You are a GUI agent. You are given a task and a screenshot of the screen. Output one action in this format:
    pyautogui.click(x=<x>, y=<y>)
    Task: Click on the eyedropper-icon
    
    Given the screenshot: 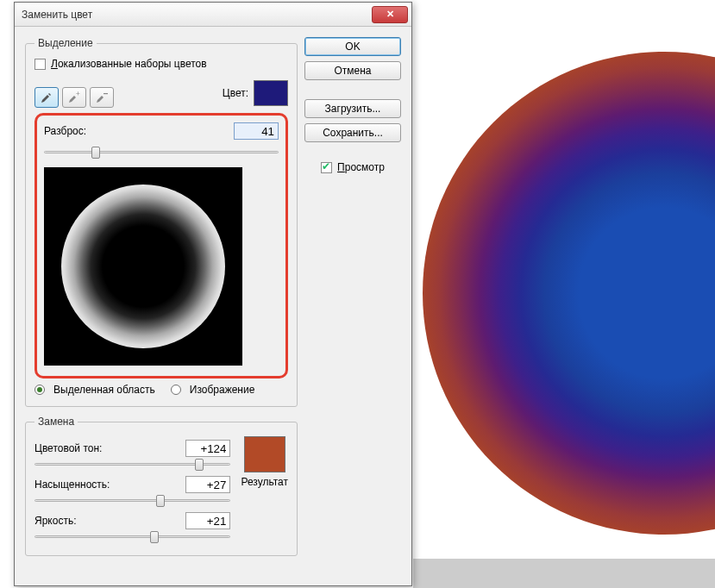 What is the action you would take?
    pyautogui.click(x=47, y=97)
    